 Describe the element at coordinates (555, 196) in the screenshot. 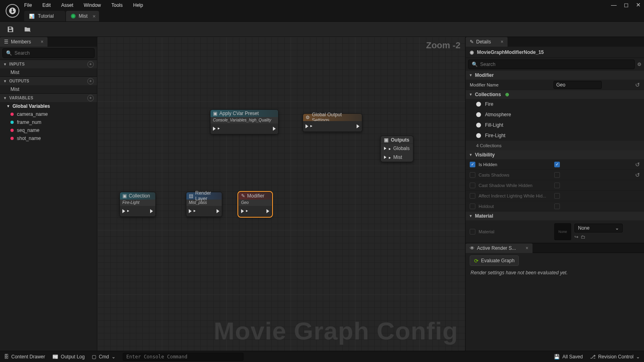

I see `row-affect-indirect: Affect Indirect Lighting While Hid...` at that location.